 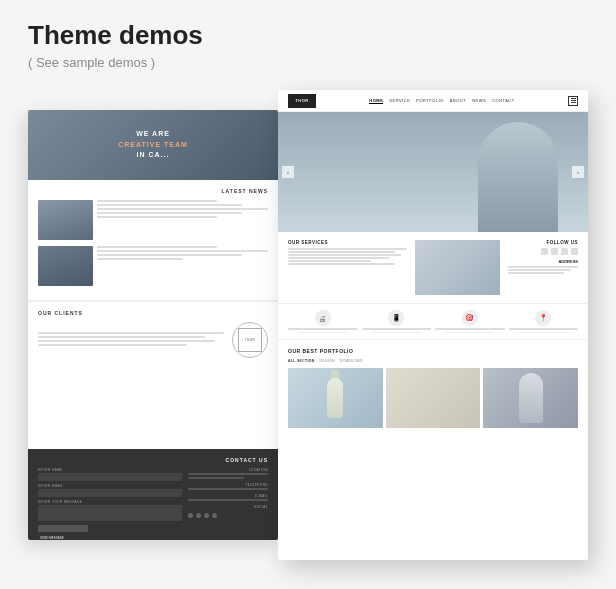 What do you see at coordinates (308, 62) in the screenshot?
I see `page-subtitle: ( See sample demos )` at bounding box center [308, 62].